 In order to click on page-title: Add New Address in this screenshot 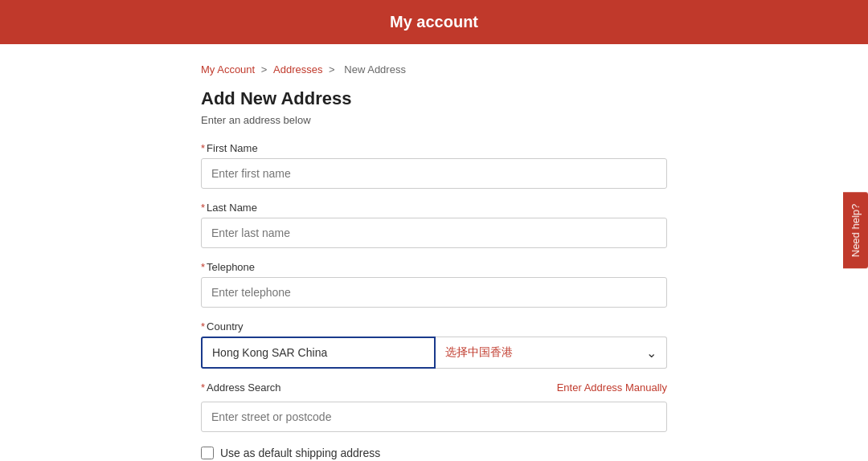, I will do `click(434, 99)`.